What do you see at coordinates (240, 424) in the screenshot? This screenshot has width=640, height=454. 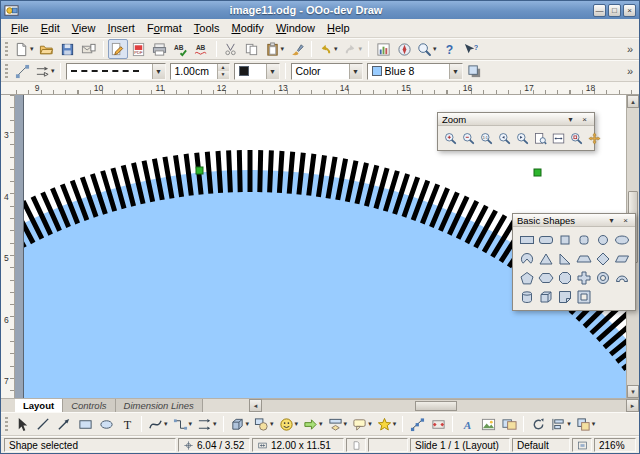 I see `3d-objects-button: ▾` at bounding box center [240, 424].